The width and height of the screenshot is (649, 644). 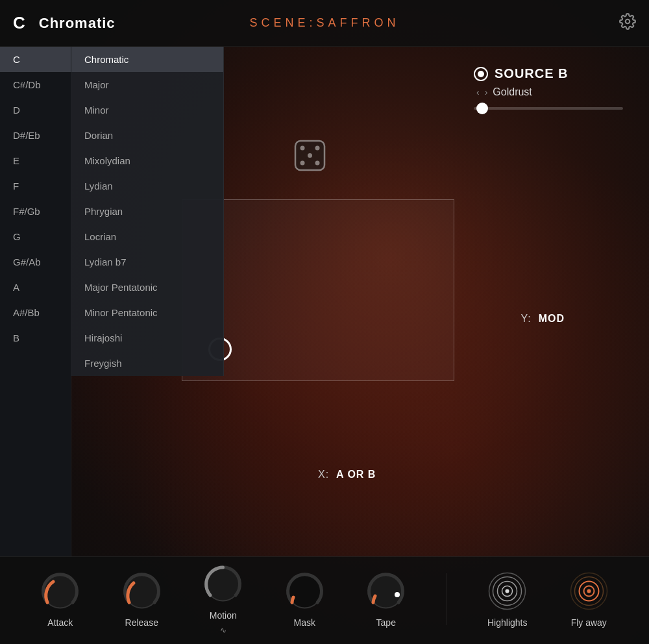 I want to click on y-axis-label: Y: MOD, so click(x=543, y=319).